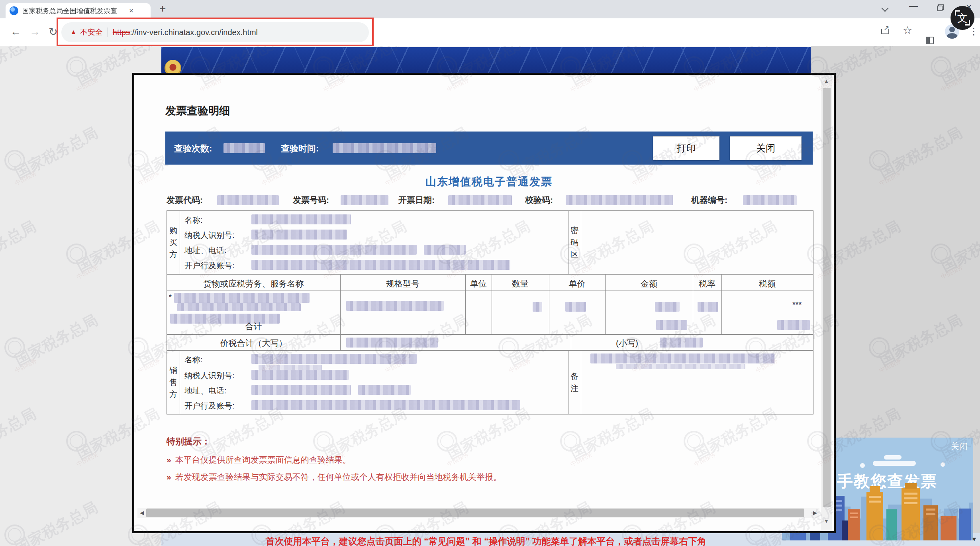  What do you see at coordinates (173, 242) in the screenshot?
I see `buyer-side-label: 购买方` at bounding box center [173, 242].